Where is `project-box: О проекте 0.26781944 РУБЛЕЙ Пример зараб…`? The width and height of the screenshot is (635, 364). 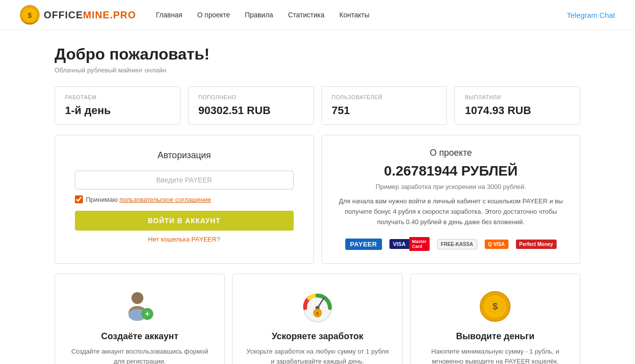 project-box: О проекте 0.26781944 РУБЛЕЙ Пример зараб… is located at coordinates (451, 199).